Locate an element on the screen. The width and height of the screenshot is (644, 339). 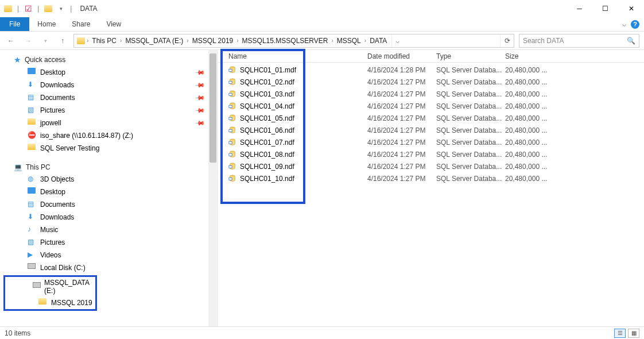
minimize-button: ─ is located at coordinates (580, 9).